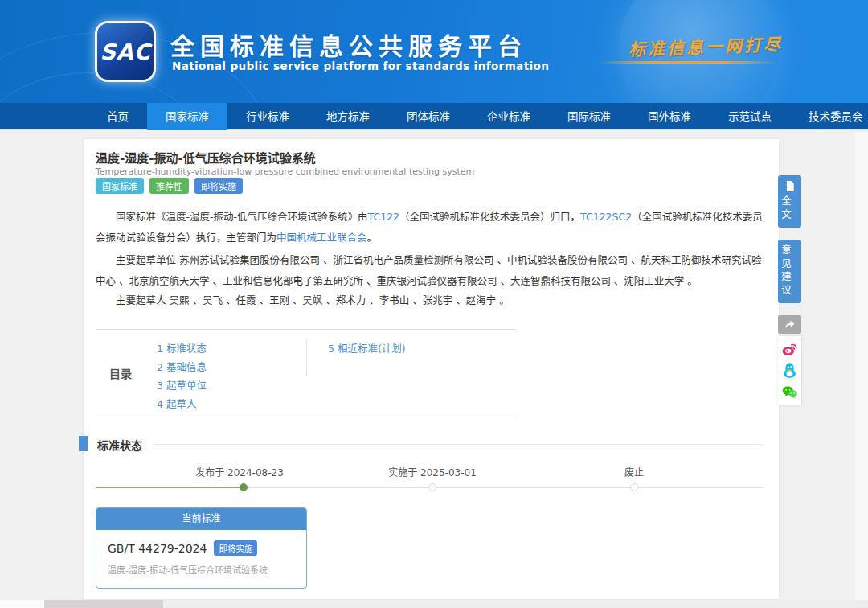 The height and width of the screenshot is (608, 868). What do you see at coordinates (431, 483) in the screenshot?
I see `status-timeline: 发布于 2024-08-23 实施于 2025-03-01 废止` at bounding box center [431, 483].